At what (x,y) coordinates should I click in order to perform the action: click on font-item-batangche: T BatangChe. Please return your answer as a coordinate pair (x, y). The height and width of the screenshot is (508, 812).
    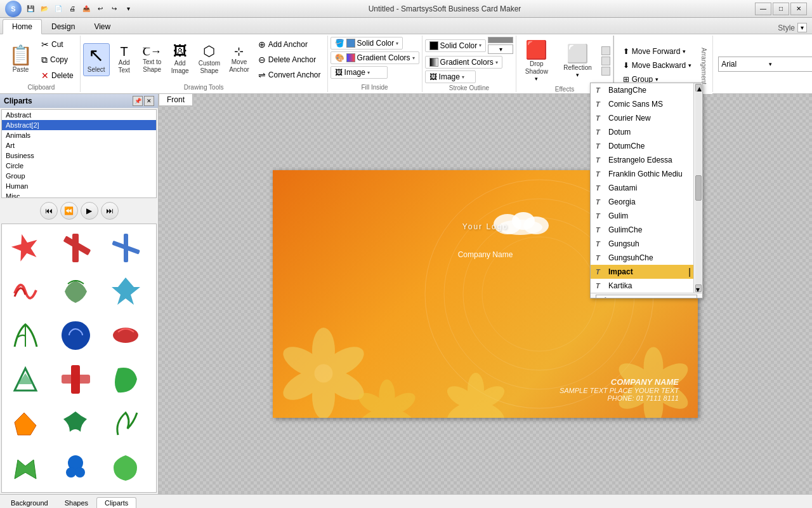
    Looking at the image, I should click on (642, 90).